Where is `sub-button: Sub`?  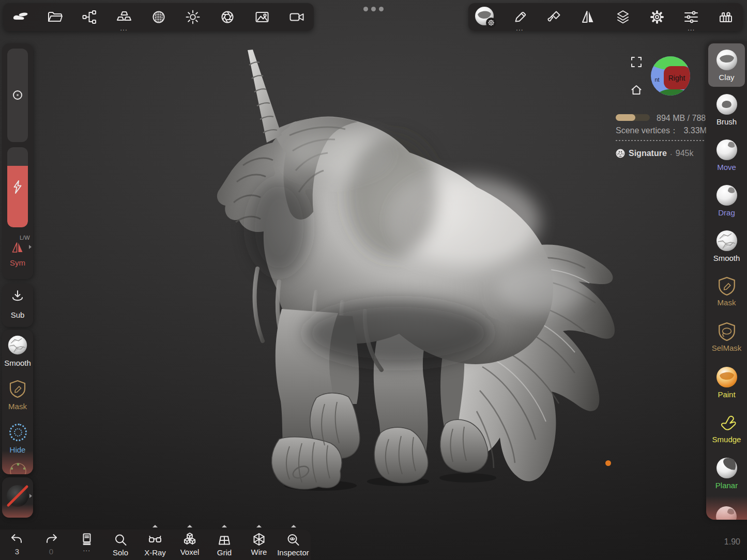
sub-button: Sub is located at coordinates (18, 315).